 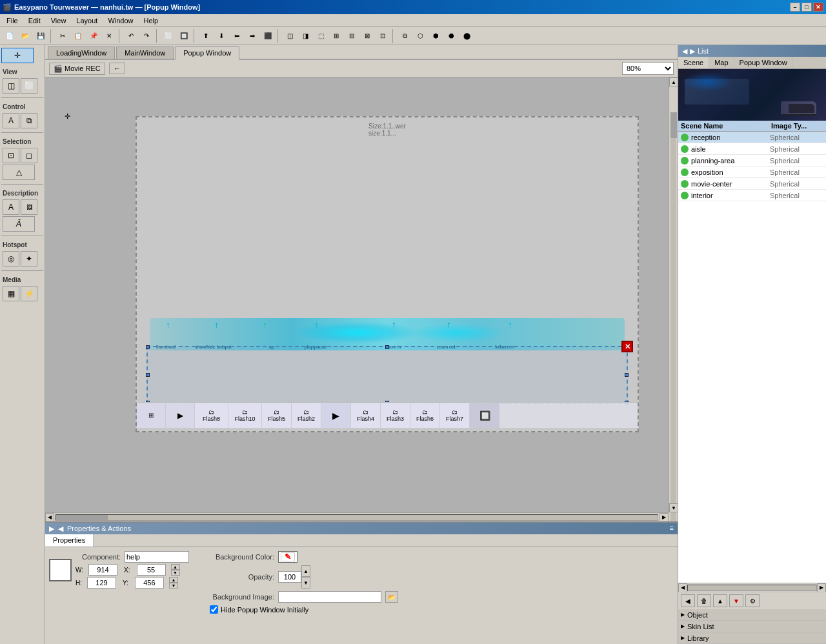 What do you see at coordinates (151, 570) in the screenshot?
I see `x-input` at bounding box center [151, 570].